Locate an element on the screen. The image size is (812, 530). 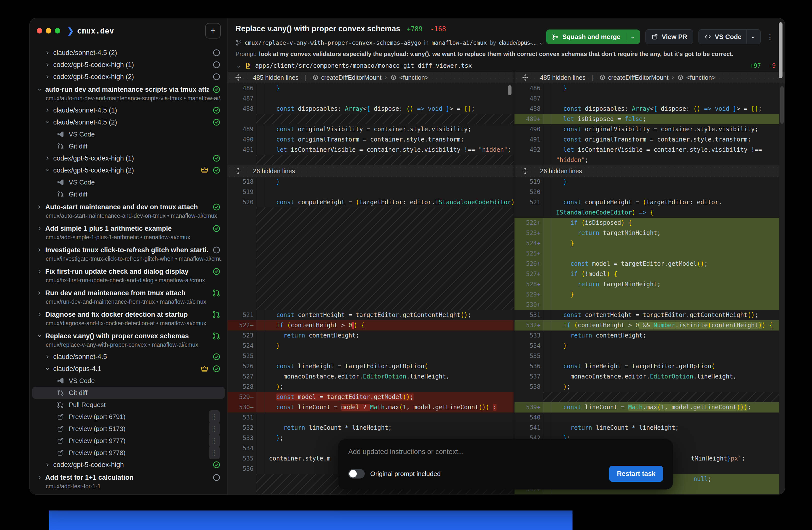
git-branch-icon is located at coordinates (239, 43).